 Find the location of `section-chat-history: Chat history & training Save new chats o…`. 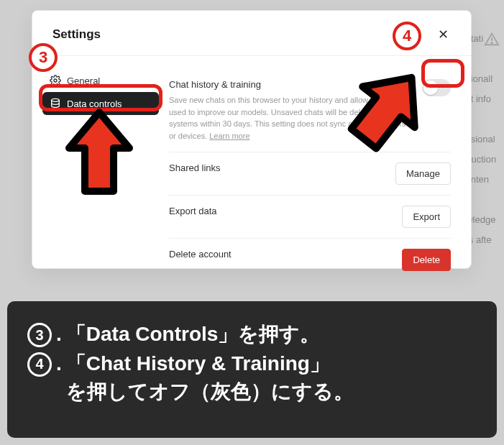

section-chat-history: Chat history & training Save new chats o… is located at coordinates (310, 111).